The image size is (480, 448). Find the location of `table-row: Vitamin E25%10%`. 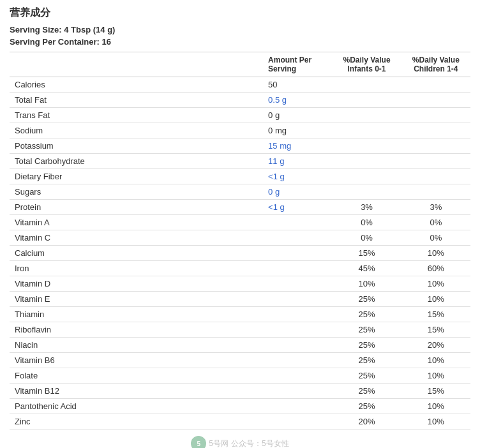

table-row: Vitamin E25%10% is located at coordinates (240, 299).